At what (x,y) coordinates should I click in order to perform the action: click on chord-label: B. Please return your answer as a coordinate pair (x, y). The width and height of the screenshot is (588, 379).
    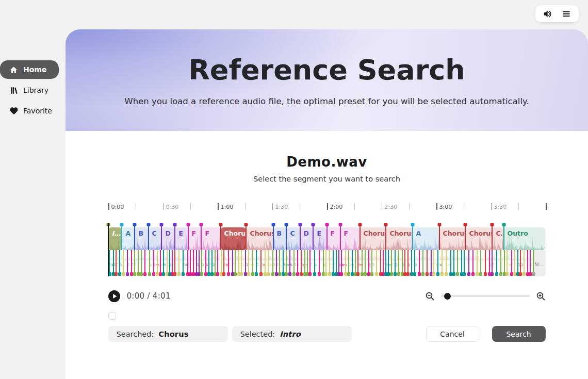
    Looking at the image, I should click on (369, 265).